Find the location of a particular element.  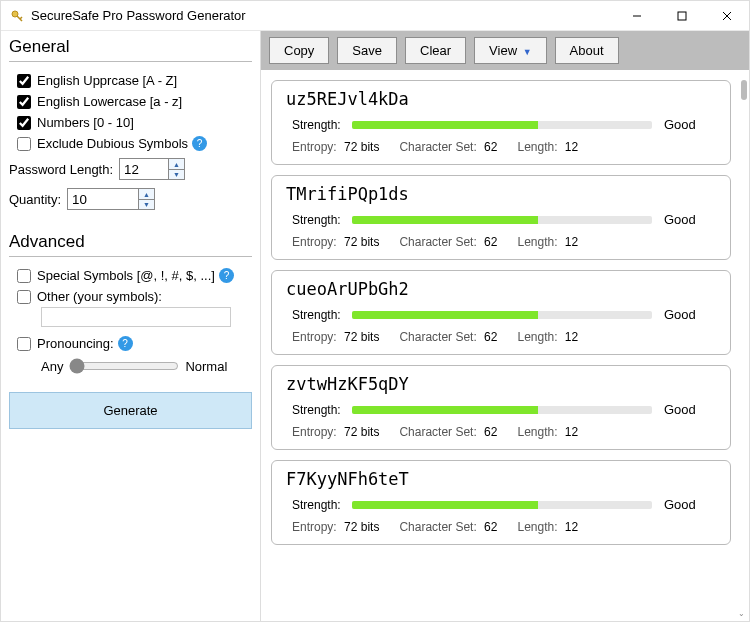

password-length-spinbox: ▲ ▼ is located at coordinates (152, 169).